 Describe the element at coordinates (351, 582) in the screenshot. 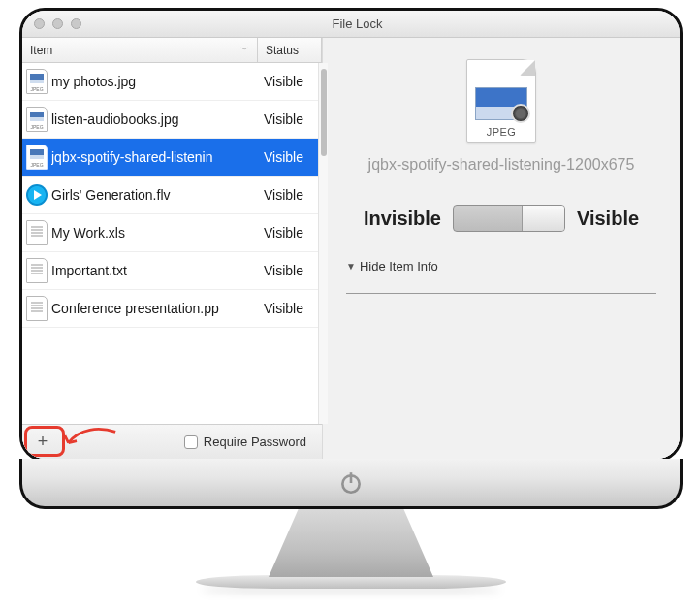

I see `imac-foot` at that location.